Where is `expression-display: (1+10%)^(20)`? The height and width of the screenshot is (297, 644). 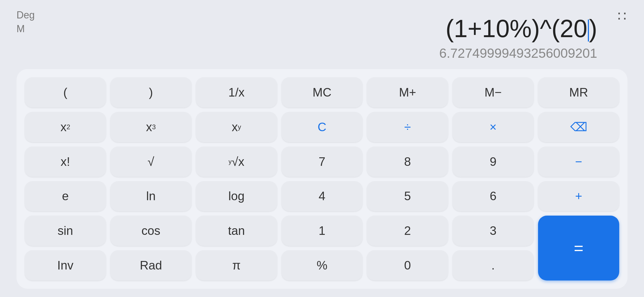
expression-display: (1+10%)^(20) is located at coordinates (322, 29).